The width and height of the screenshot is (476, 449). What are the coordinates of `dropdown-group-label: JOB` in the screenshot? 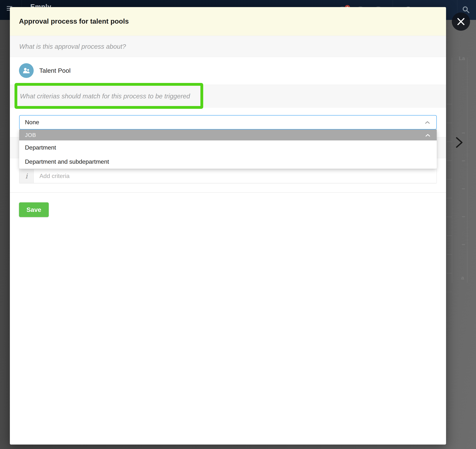 It's located at (31, 135).